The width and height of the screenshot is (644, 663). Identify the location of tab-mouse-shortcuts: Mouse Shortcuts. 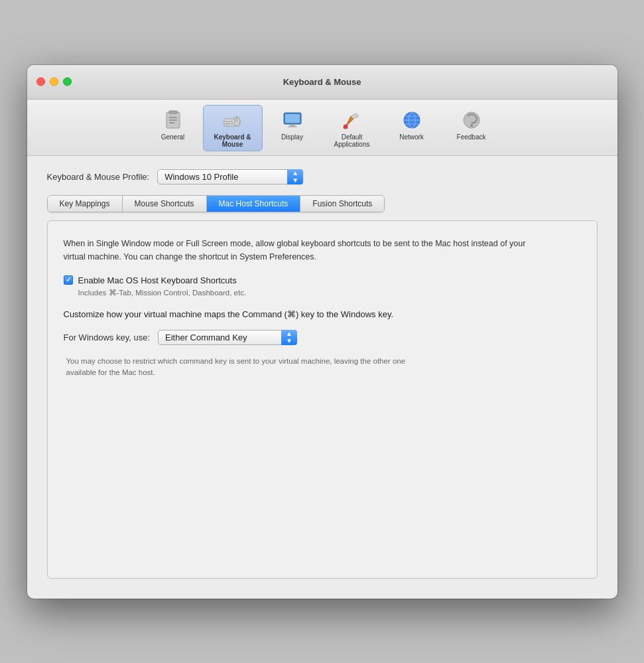
(164, 204).